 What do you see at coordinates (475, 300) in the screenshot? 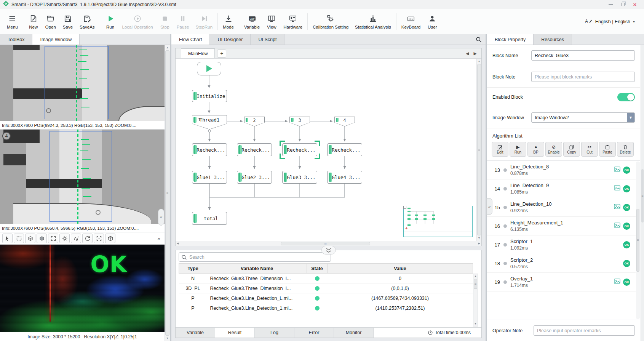
I see `table-scrollbar: ▲ ≡ ▼` at bounding box center [475, 300].